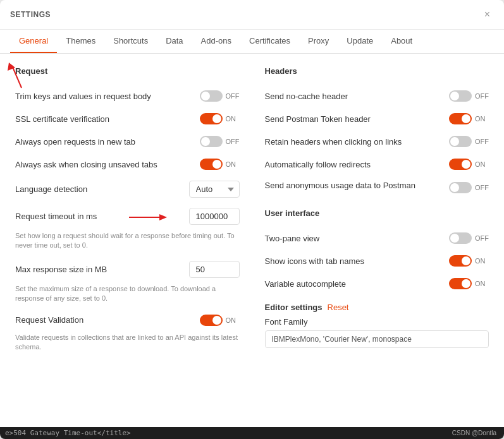  Describe the element at coordinates (211, 320) in the screenshot. I see `request-validation-track` at that location.